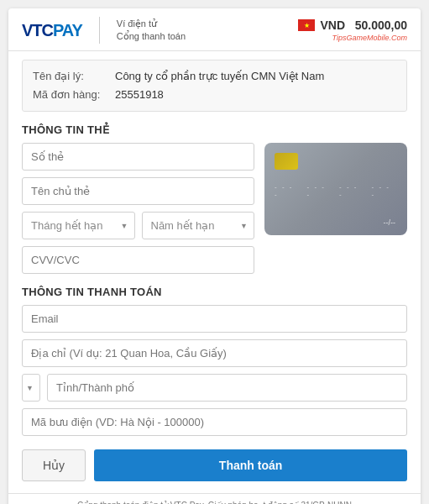 Image resolution: width=429 pixels, height=504 pixels. Describe the element at coordinates (215, 422) in the screenshot. I see `postal-input` at that location.